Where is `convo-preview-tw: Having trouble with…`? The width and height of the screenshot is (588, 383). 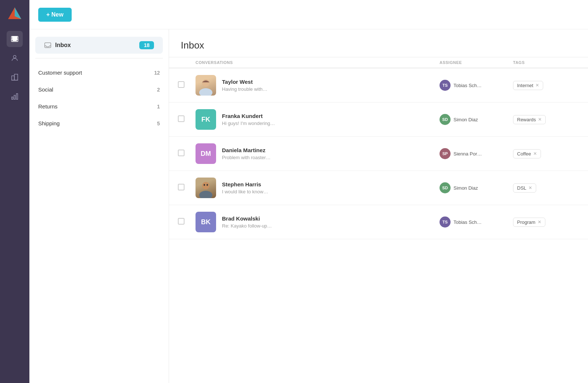 convo-preview-tw: Having trouble with… is located at coordinates (245, 89).